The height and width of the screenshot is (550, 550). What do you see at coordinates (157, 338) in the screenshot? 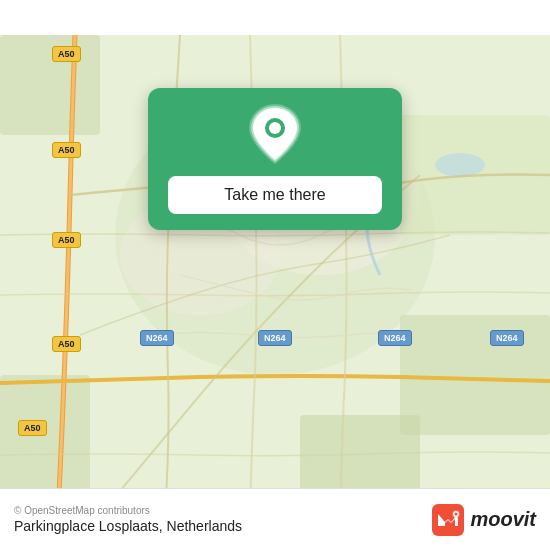
I see `road-badge-n264-1: N264` at bounding box center [157, 338].